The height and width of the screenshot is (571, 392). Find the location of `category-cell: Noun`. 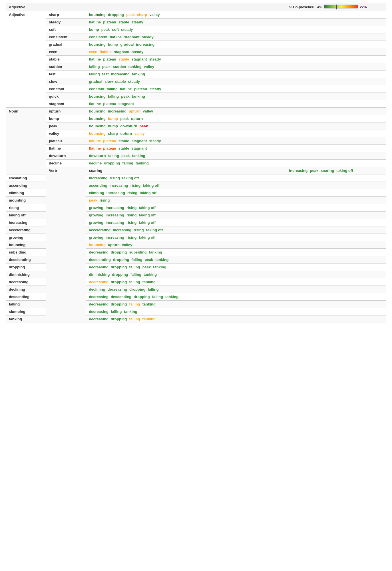

category-cell: Noun is located at coordinates (26, 141).